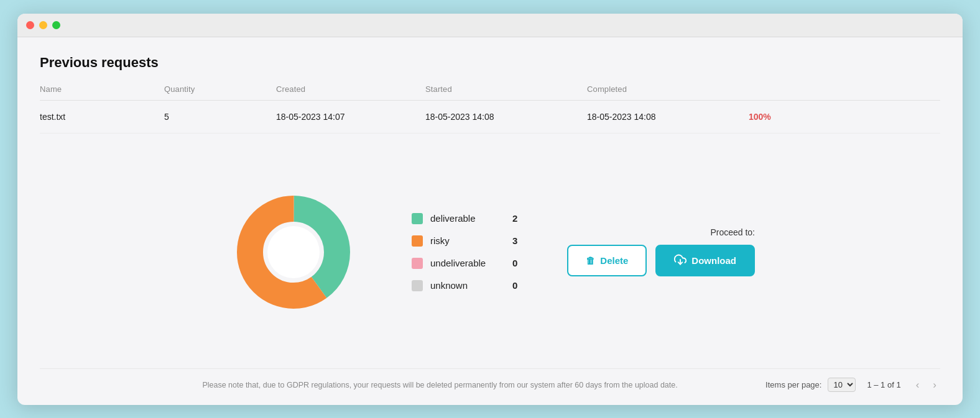 The height and width of the screenshot is (418, 980). Describe the element at coordinates (465, 263) in the screenshot. I see `legend-item-undeliverable: undeliverable 0` at that location.